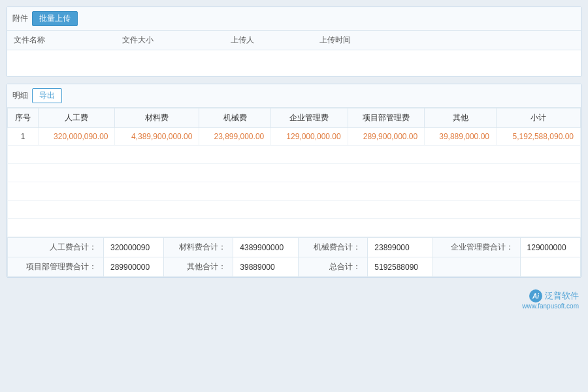  Describe the element at coordinates (294, 173) in the screenshot. I see `detail-empty-row2` at that location.